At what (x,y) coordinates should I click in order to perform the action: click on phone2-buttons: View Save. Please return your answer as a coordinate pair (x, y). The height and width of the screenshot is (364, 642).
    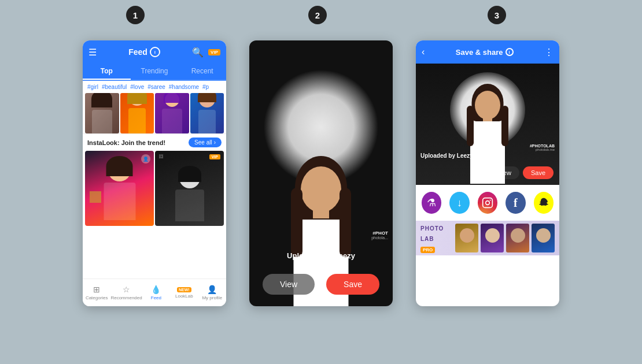
    Looking at the image, I should click on (321, 284).